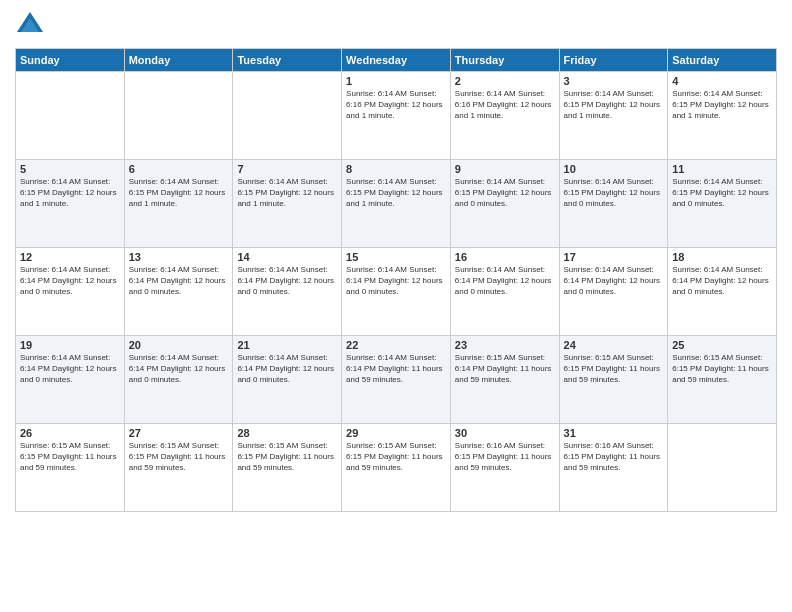  What do you see at coordinates (178, 60) in the screenshot?
I see `header-monday: Monday` at bounding box center [178, 60].